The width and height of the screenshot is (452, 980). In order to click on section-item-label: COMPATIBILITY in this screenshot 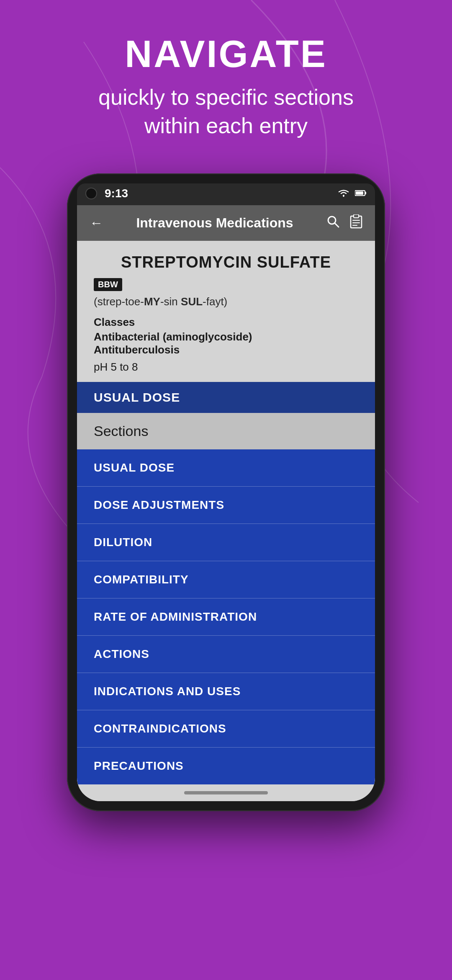, I will do `click(141, 580)`.